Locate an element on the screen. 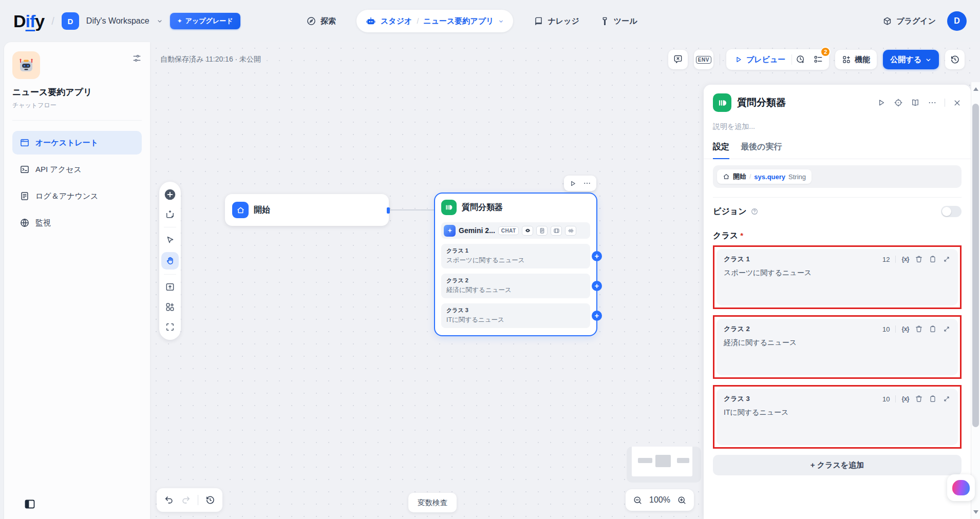 This screenshot has height=519, width=980. extension-fab is located at coordinates (961, 488).